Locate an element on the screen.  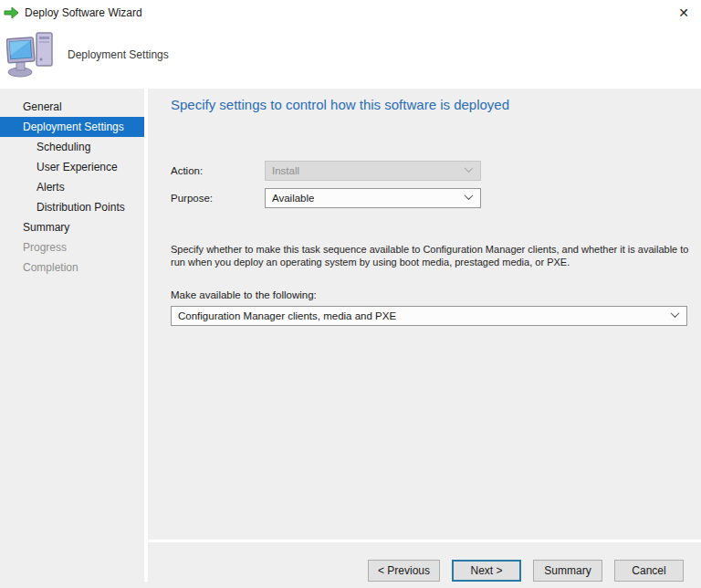
action-label: Action: is located at coordinates (186, 171).